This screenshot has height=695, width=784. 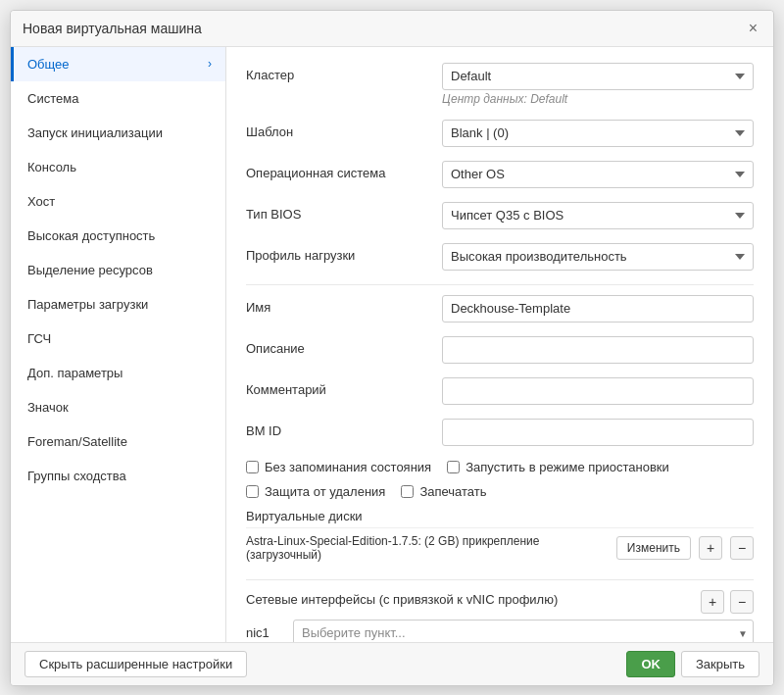 What do you see at coordinates (53, 98) in the screenshot?
I see `sidebar-label-system: Система` at bounding box center [53, 98].